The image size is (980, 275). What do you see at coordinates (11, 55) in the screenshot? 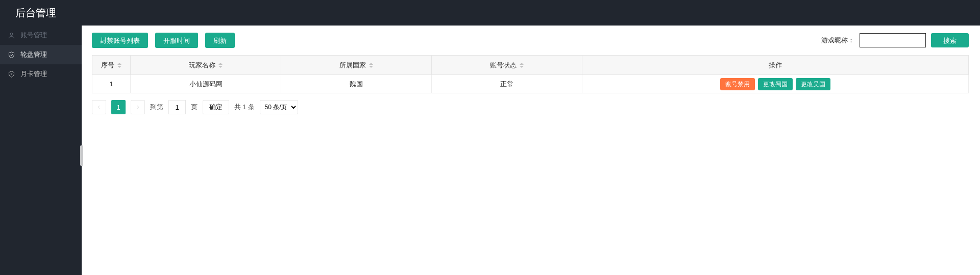
I see `shield-check-icon` at bounding box center [11, 55].